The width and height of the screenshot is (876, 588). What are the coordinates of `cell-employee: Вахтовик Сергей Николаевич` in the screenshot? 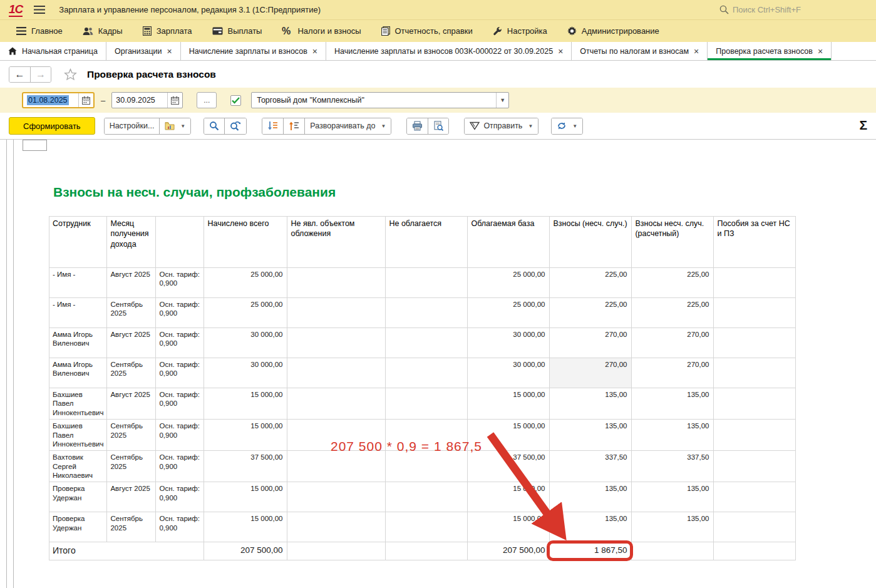 It's located at (78, 467).